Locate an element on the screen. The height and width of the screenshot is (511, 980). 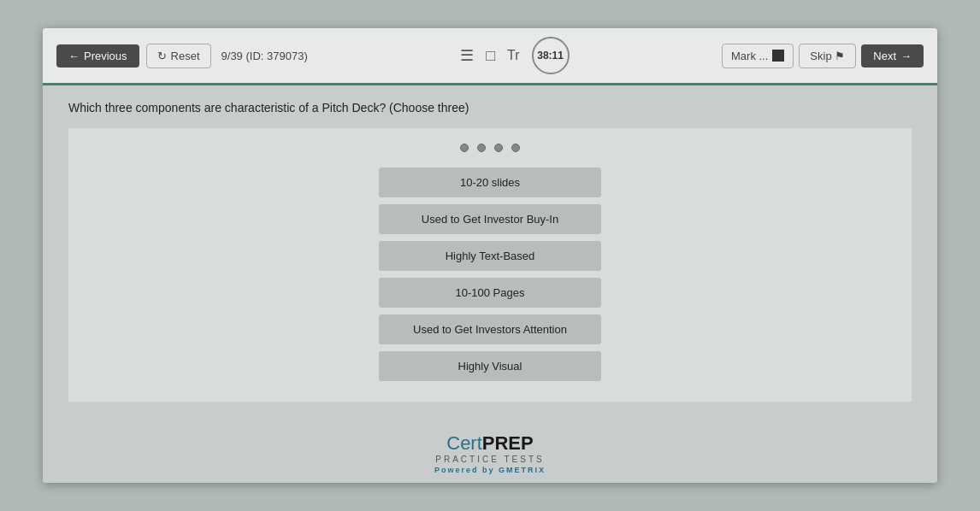
font-icon: Tr is located at coordinates (513, 56).